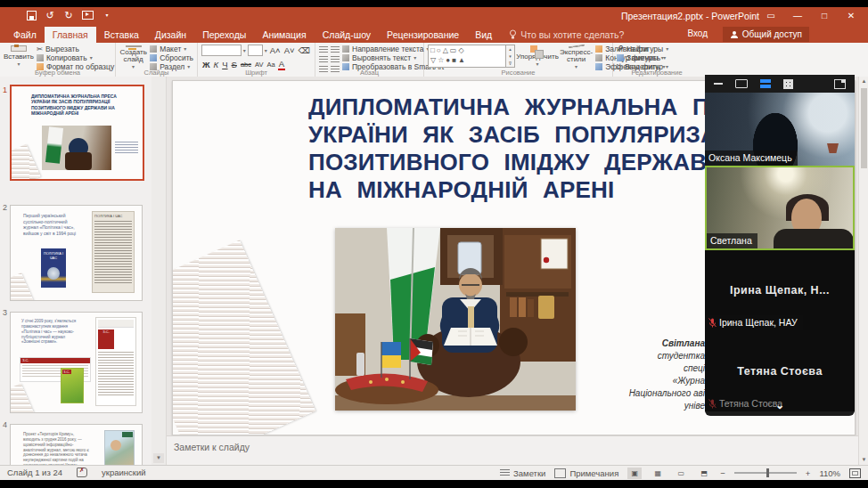 Image resolution: width=868 pixels, height=488 pixels. What do you see at coordinates (244, 338) in the screenshot?
I see `slide-papers-decor` at bounding box center [244, 338].